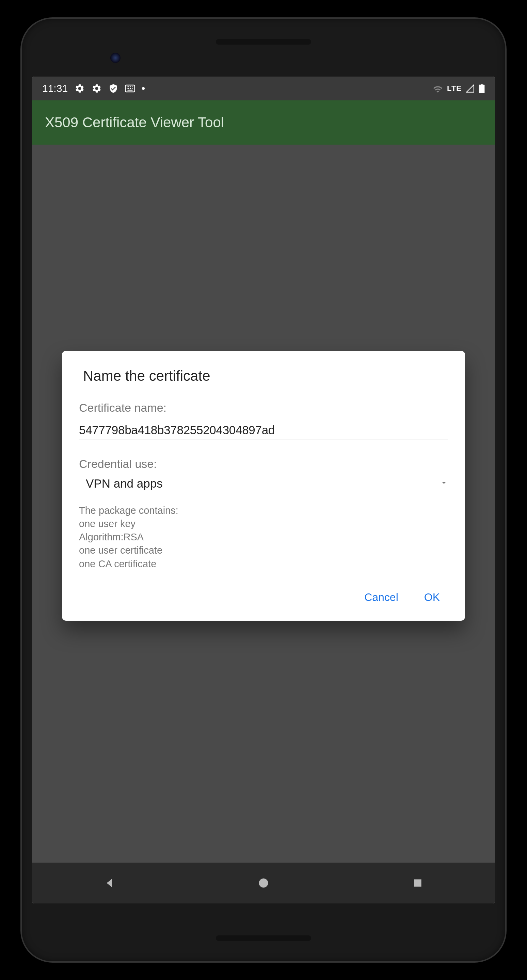 The width and height of the screenshot is (527, 980). What do you see at coordinates (482, 88) in the screenshot?
I see `battery-icon` at bounding box center [482, 88].